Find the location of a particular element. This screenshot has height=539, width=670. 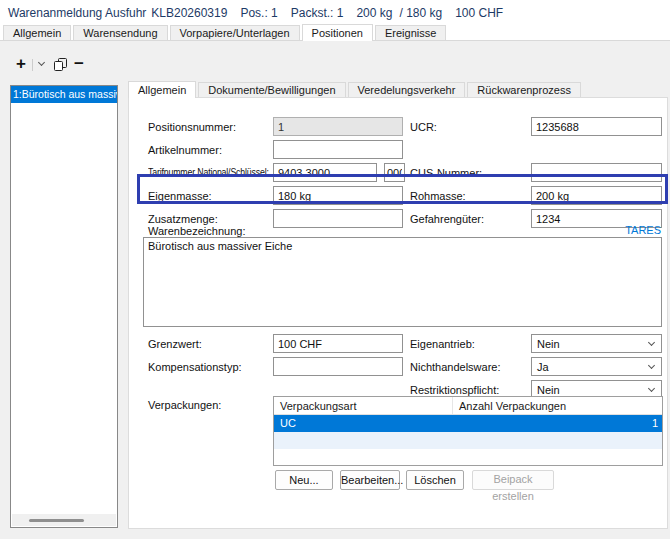

tab-vorpapiere-unterlagen: Vorpapiere/Unterlagen is located at coordinates (235, 32).